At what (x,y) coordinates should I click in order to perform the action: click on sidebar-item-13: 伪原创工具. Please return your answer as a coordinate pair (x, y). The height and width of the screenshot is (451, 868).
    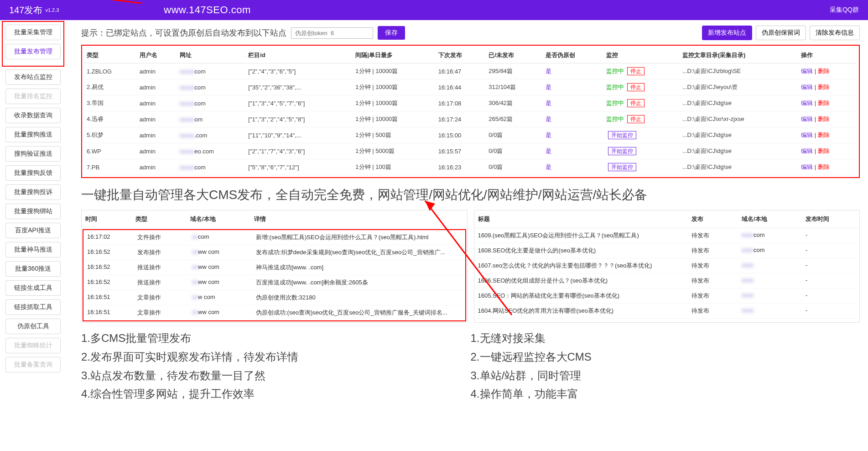
    Looking at the image, I should click on (33, 326).